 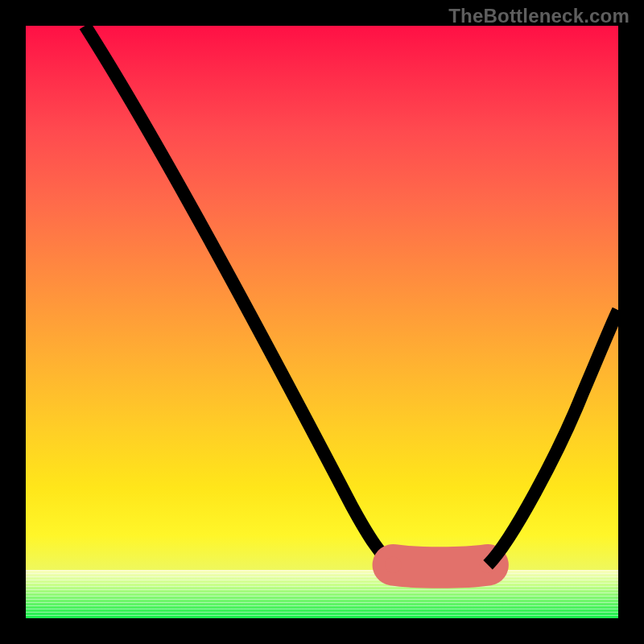 What do you see at coordinates (440, 567) in the screenshot?
I see `flat-segment-highlight` at bounding box center [440, 567].